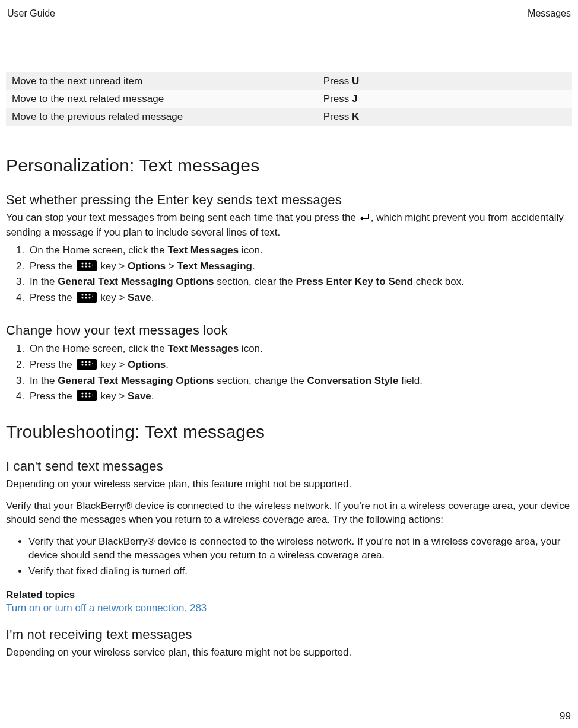 The height and width of the screenshot is (728, 578). What do you see at coordinates (289, 330) in the screenshot?
I see `heading-change-look: Change how your text messages look` at bounding box center [289, 330].